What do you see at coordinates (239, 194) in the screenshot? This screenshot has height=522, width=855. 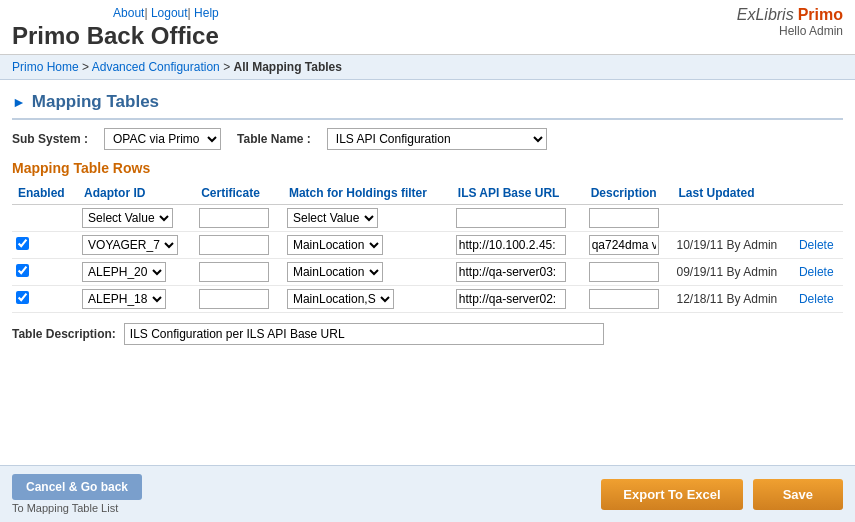 I see `col-certificate: Certificate` at bounding box center [239, 194].